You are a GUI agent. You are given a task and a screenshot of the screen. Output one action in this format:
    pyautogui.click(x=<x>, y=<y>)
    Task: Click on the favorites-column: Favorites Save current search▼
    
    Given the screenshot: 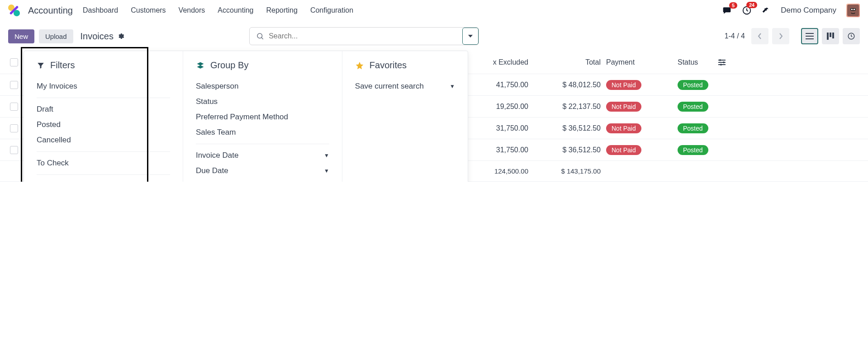 What is the action you would take?
    pyautogui.click(x=405, y=117)
    